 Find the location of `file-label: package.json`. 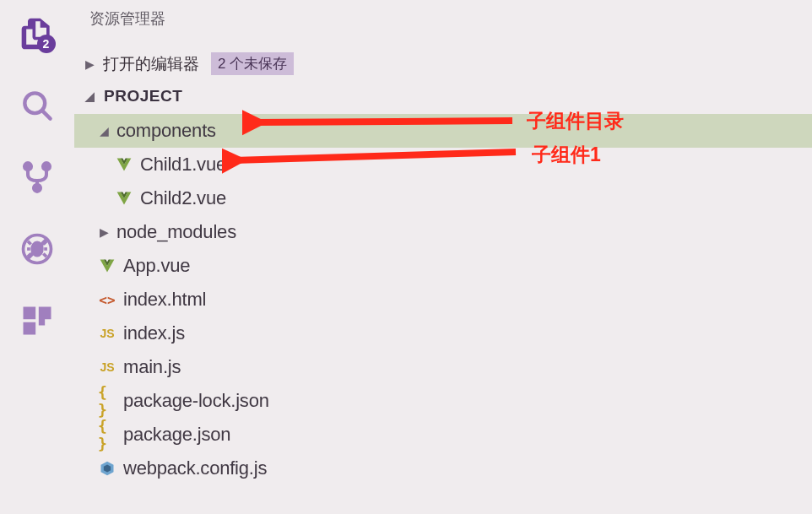

file-label: package.json is located at coordinates (177, 435).